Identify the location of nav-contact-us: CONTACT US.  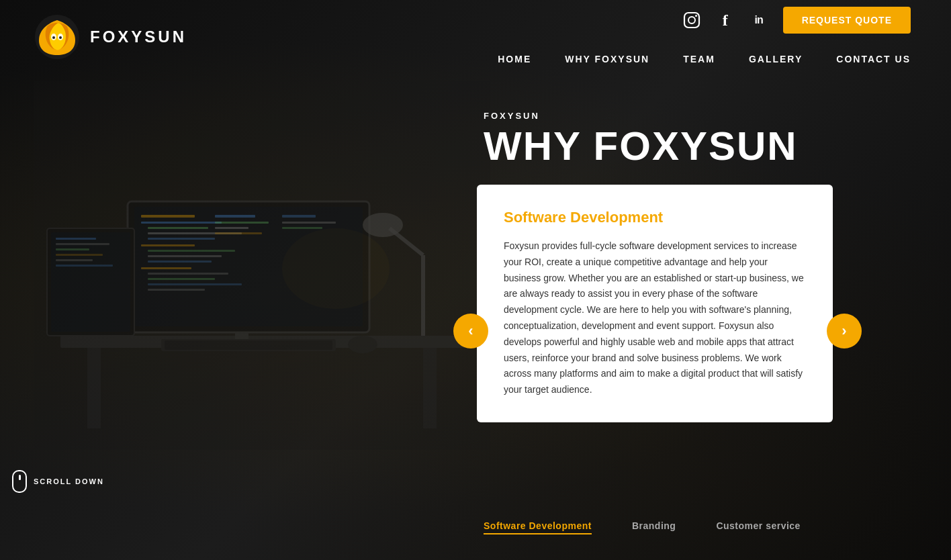
(873, 59).